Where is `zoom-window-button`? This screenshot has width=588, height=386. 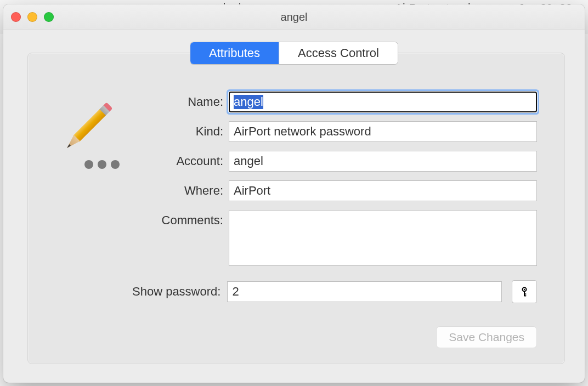
zoom-window-button is located at coordinates (49, 17).